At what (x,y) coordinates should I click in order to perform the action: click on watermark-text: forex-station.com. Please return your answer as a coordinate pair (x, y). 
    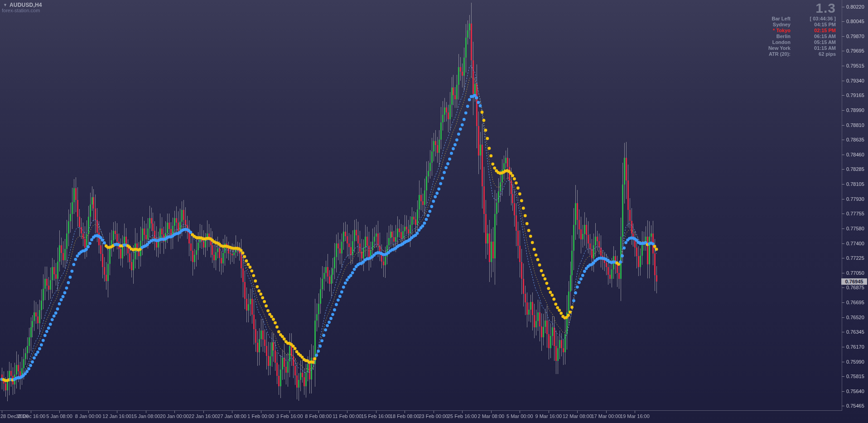
    Looking at the image, I should click on (21, 10).